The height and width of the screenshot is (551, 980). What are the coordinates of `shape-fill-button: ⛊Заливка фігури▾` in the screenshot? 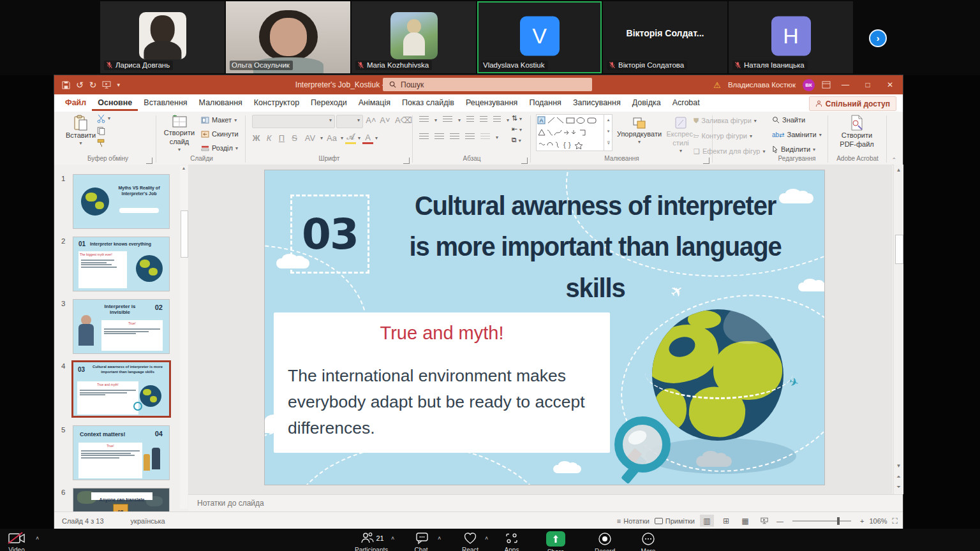 It's located at (729, 121).